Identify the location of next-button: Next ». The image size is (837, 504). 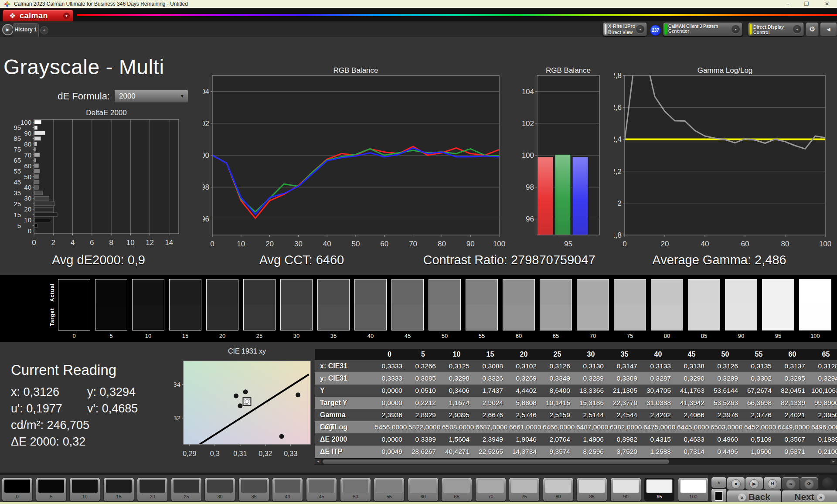
(810, 497).